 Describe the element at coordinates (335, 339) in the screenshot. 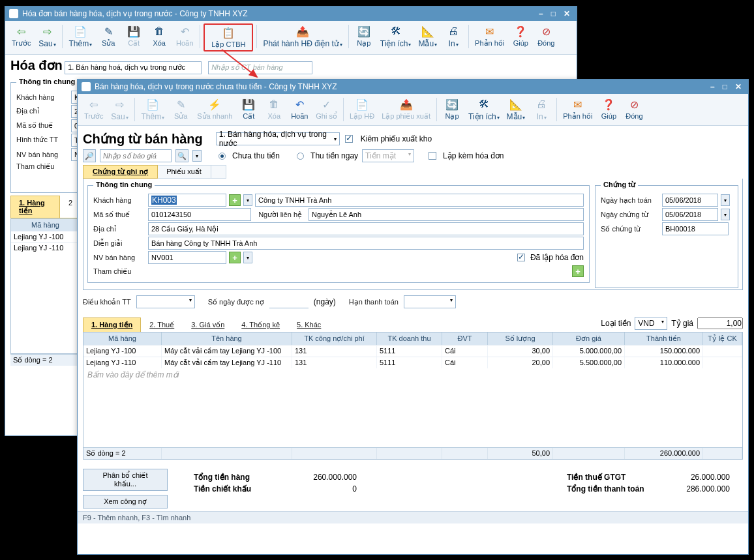

I see `col-tkcn: TK công nợ/chi phí` at that location.